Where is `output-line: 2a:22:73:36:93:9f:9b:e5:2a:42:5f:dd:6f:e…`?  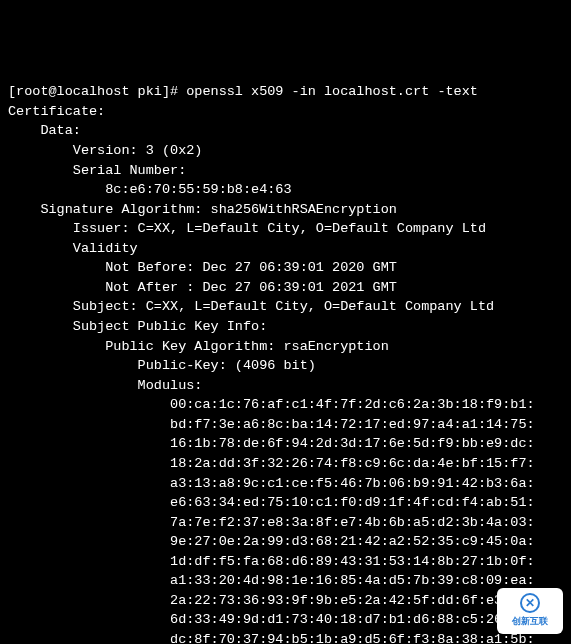
output-line: 2a:22:73:36:93:9f:9b:e5:2a:42:5f:dd:6f:e… is located at coordinates (272, 600).